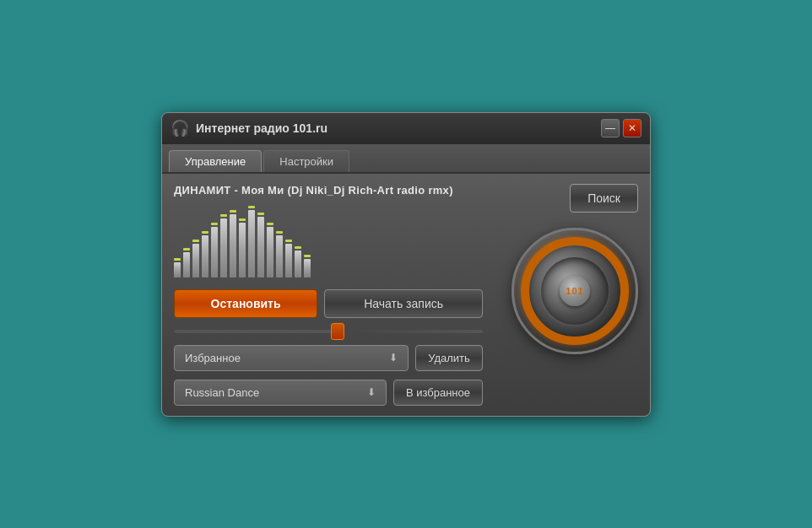 This screenshot has width=812, height=528. I want to click on record-button: Начать запись, so click(403, 304).